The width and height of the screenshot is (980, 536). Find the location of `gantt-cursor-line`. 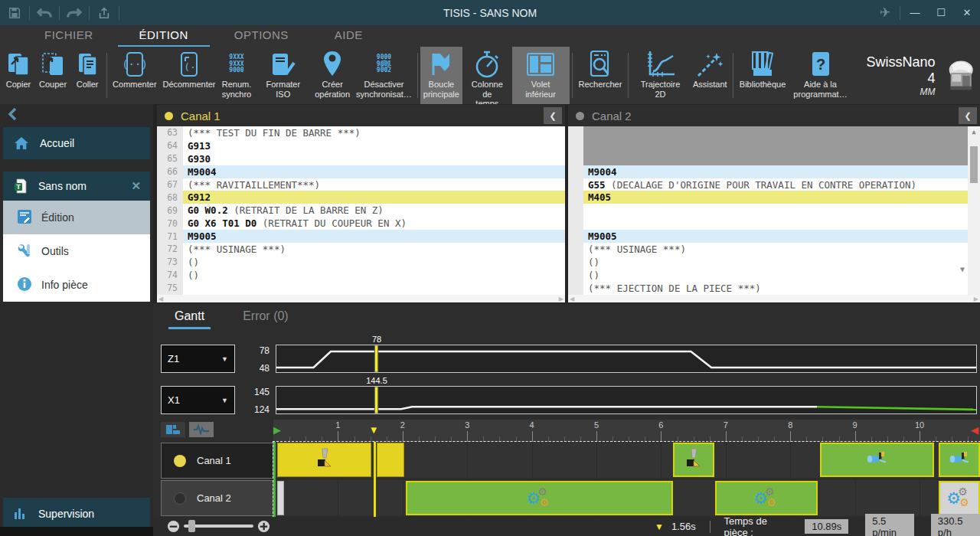

gantt-cursor-line is located at coordinates (375, 479).